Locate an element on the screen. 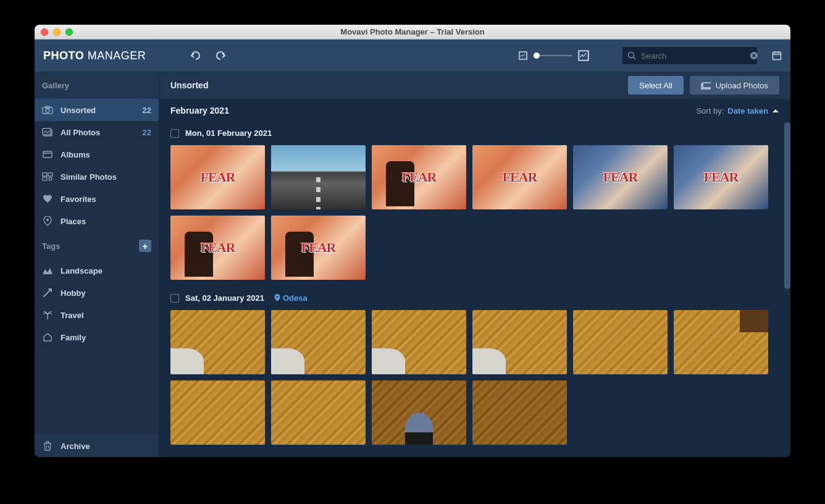  undo-icon is located at coordinates (196, 56).